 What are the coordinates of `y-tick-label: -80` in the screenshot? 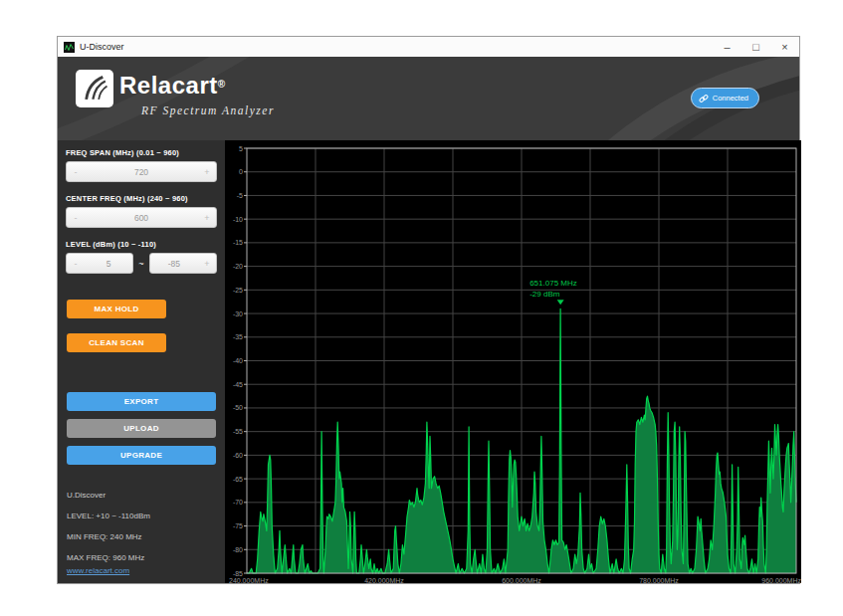 It's located at (238, 549).